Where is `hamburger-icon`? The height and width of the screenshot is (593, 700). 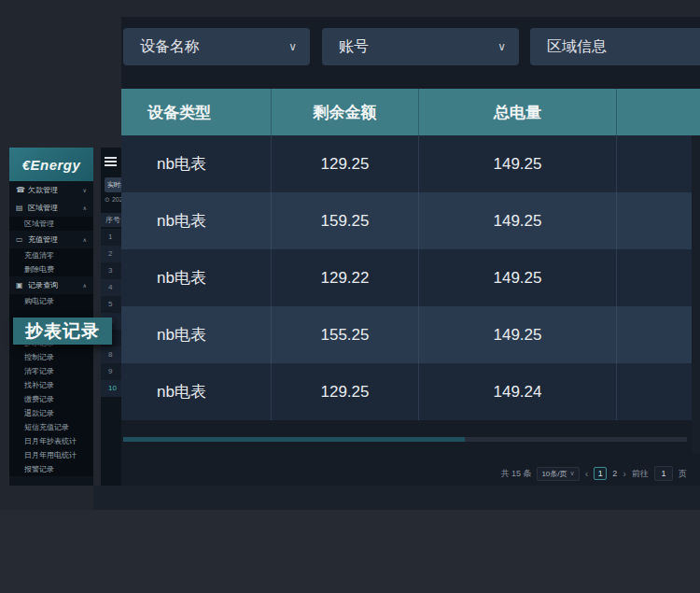
hamburger-icon is located at coordinates (110, 162).